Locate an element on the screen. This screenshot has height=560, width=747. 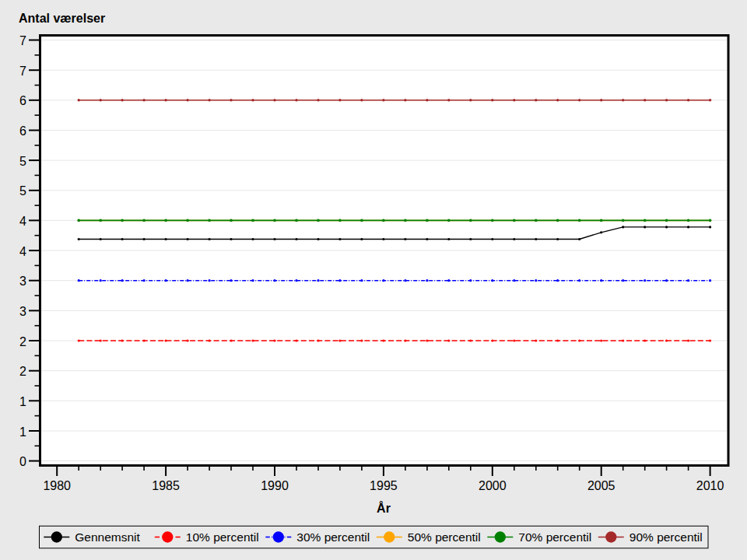
svg-text: 1995 is located at coordinates (384, 485).